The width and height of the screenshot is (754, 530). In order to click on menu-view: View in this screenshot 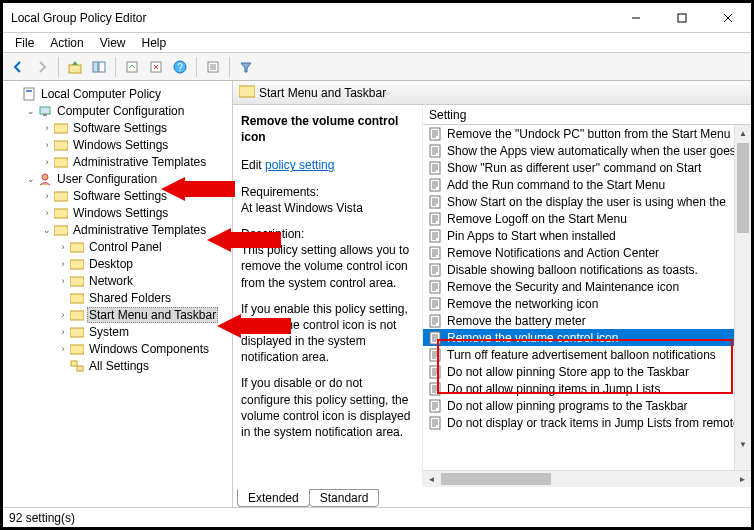, I will do `click(113, 43)`.